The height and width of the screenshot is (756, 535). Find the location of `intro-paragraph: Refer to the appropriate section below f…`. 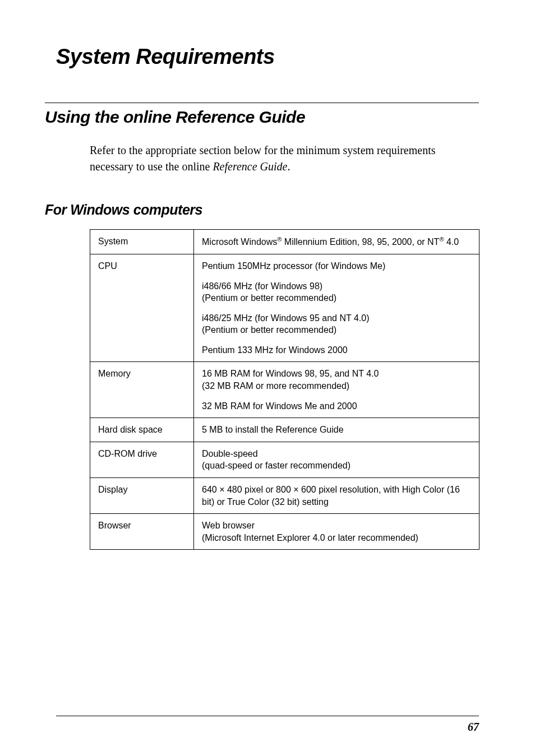

intro-paragraph: Refer to the appropriate section below f… is located at coordinates (284, 159).